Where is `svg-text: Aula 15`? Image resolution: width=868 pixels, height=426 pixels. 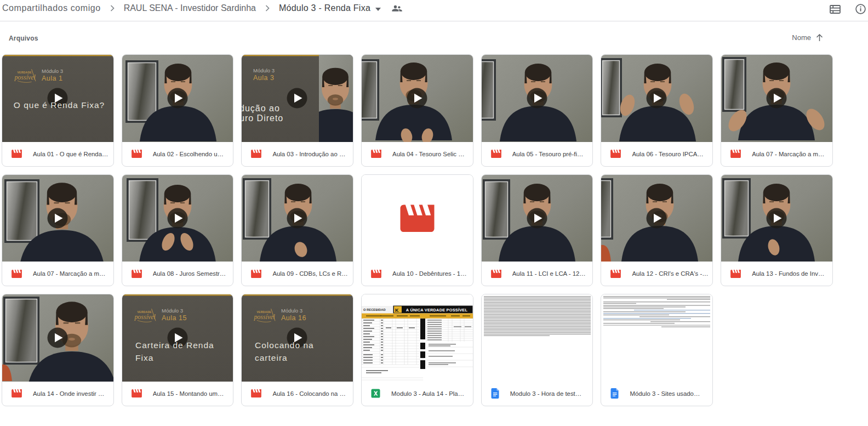 svg-text: Aula 15 is located at coordinates (174, 318).